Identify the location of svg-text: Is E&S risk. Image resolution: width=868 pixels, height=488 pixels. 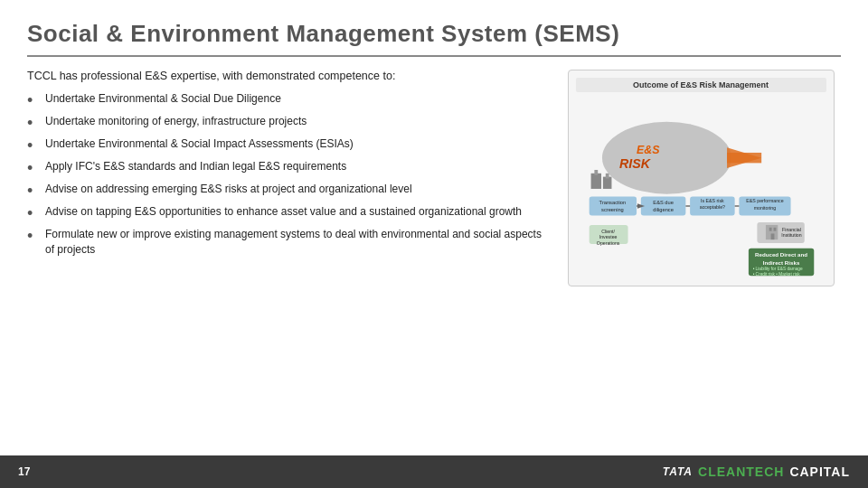
(712, 201).